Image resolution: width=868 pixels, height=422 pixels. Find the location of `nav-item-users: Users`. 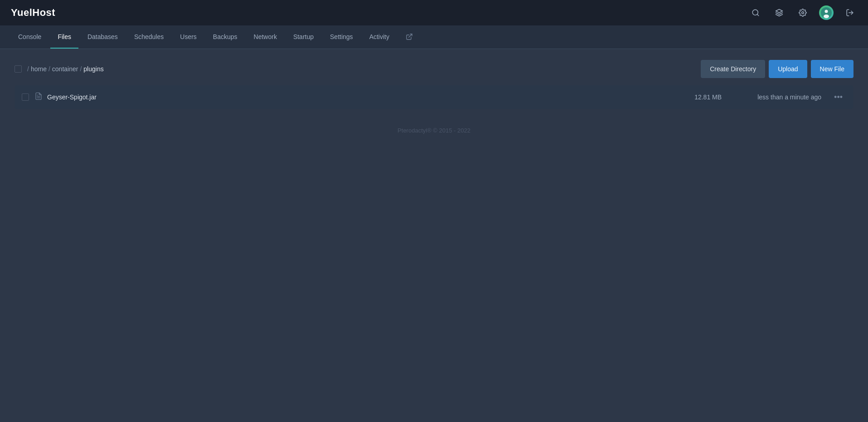

nav-item-users: Users is located at coordinates (189, 37).